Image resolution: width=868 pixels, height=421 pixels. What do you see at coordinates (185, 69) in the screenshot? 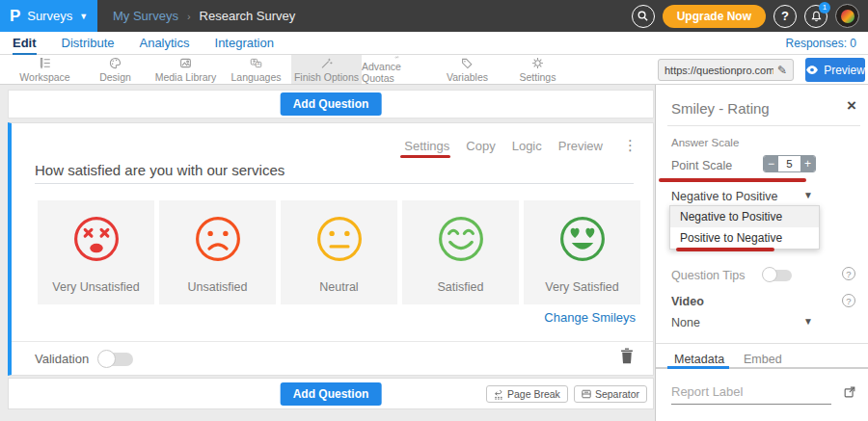
I see `toolbar-item-media-library: Media Library` at bounding box center [185, 69].